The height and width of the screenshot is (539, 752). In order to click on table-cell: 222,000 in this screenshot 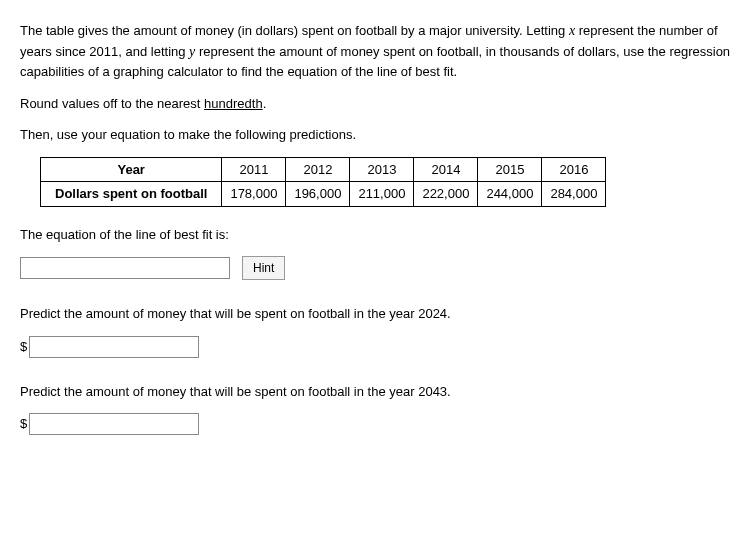, I will do `click(446, 194)`.